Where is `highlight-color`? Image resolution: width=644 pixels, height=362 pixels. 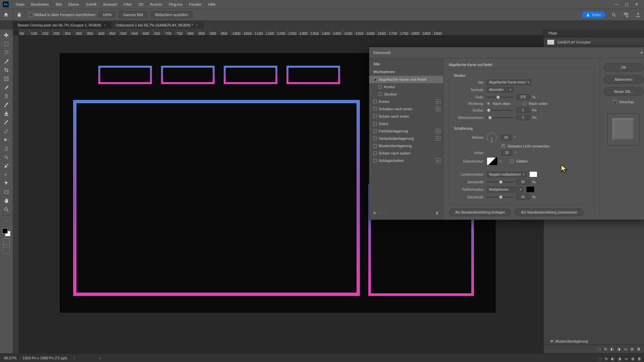 highlight-color is located at coordinates (533, 174).